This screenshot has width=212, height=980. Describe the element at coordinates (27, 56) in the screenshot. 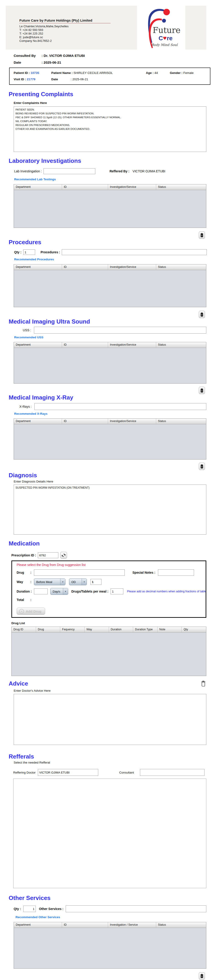

I see `consulted-by-label: Consulted By` at that location.